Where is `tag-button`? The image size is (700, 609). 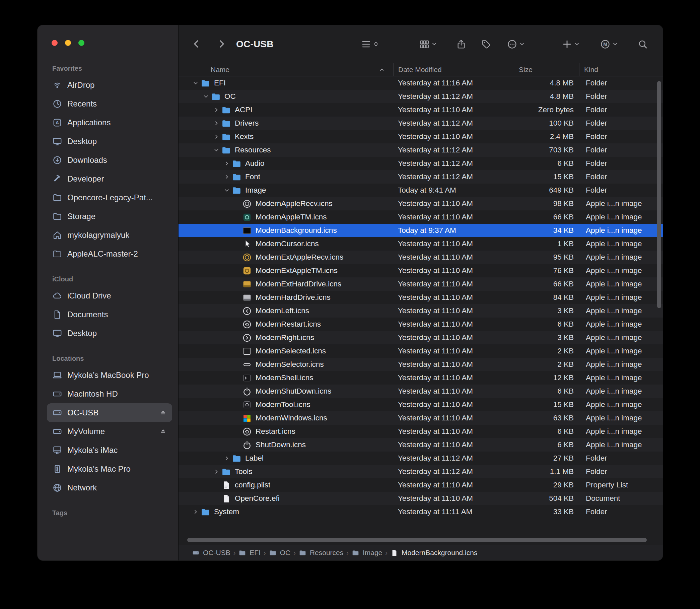
tag-button is located at coordinates (486, 44).